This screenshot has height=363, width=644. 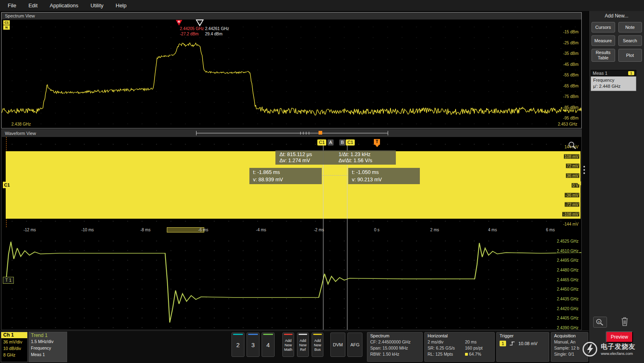 What do you see at coordinates (350, 142) in the screenshot?
I see `cursor-b-source-badge: C1` at bounding box center [350, 142].